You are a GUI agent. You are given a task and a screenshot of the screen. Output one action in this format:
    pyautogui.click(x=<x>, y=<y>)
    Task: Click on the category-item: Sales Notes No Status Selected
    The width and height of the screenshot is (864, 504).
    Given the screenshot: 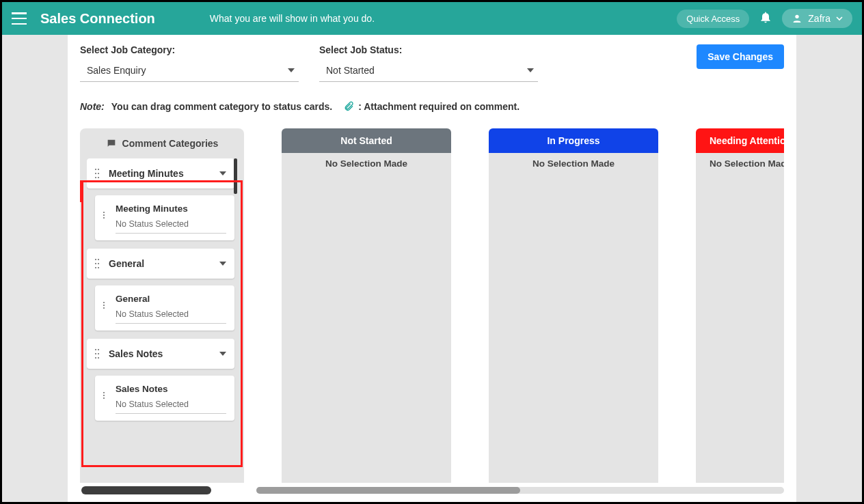 What is the action you would take?
    pyautogui.click(x=165, y=398)
    